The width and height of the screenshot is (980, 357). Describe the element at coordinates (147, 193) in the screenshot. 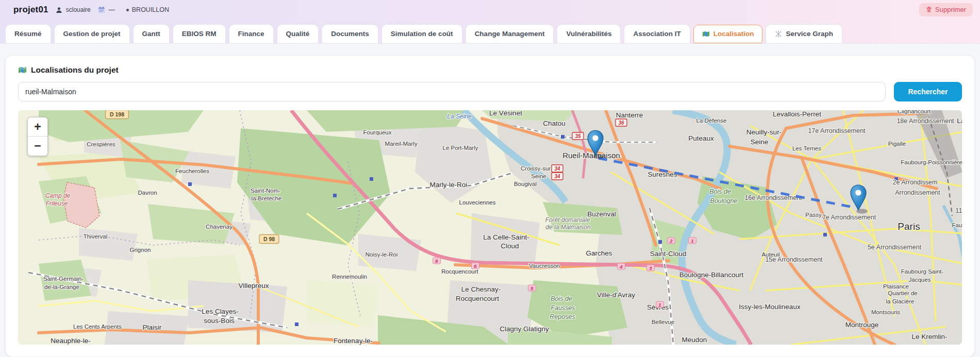

I see `map-label: Davron` at that location.